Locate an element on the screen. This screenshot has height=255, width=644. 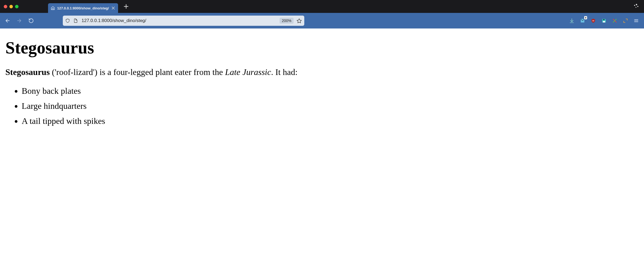
downloads-button is located at coordinates (572, 21).